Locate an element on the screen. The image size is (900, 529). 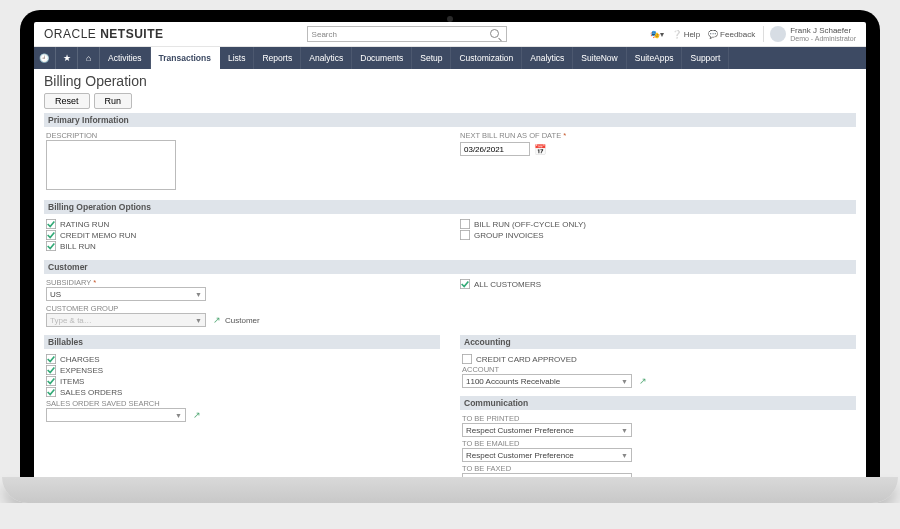
calendar-icon: 📅 is located at coordinates (540, 150).